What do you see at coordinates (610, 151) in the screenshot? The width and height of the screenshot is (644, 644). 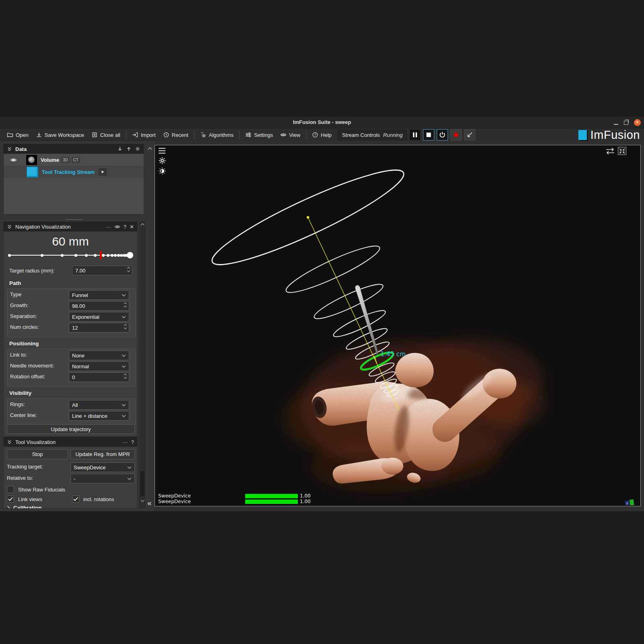 I see `swap-views-icon` at bounding box center [610, 151].